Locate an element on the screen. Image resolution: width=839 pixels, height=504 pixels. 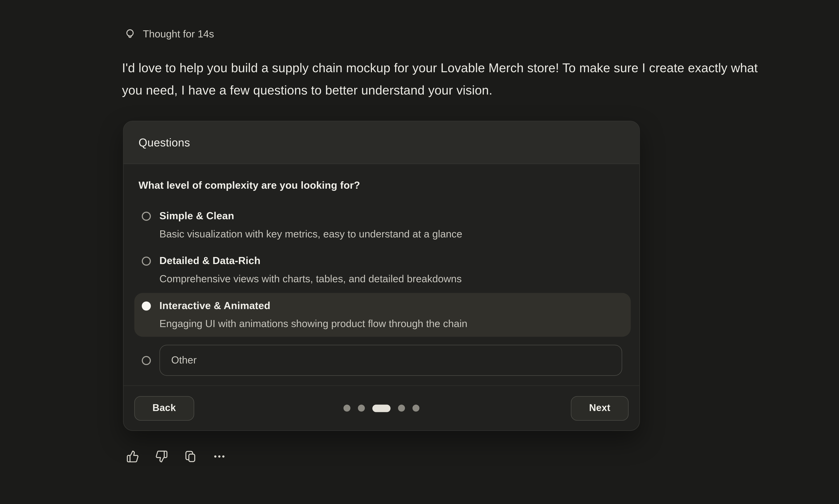
questions-card-header: Questions is located at coordinates (382, 143).